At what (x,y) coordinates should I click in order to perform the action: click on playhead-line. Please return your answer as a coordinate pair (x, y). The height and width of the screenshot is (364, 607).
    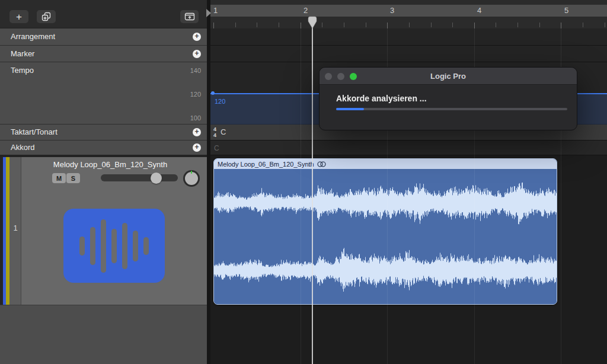
    Looking at the image, I should click on (312, 190).